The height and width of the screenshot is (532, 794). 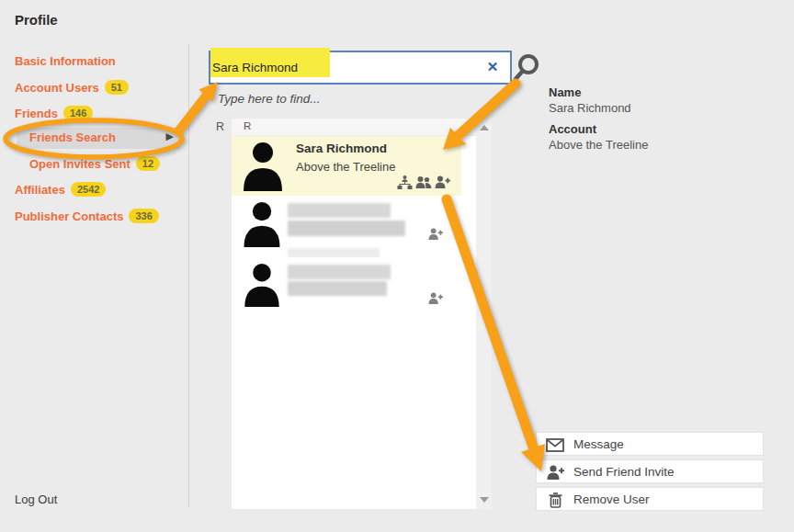 What do you see at coordinates (612, 500) in the screenshot?
I see `action-label: Remove User` at bounding box center [612, 500].